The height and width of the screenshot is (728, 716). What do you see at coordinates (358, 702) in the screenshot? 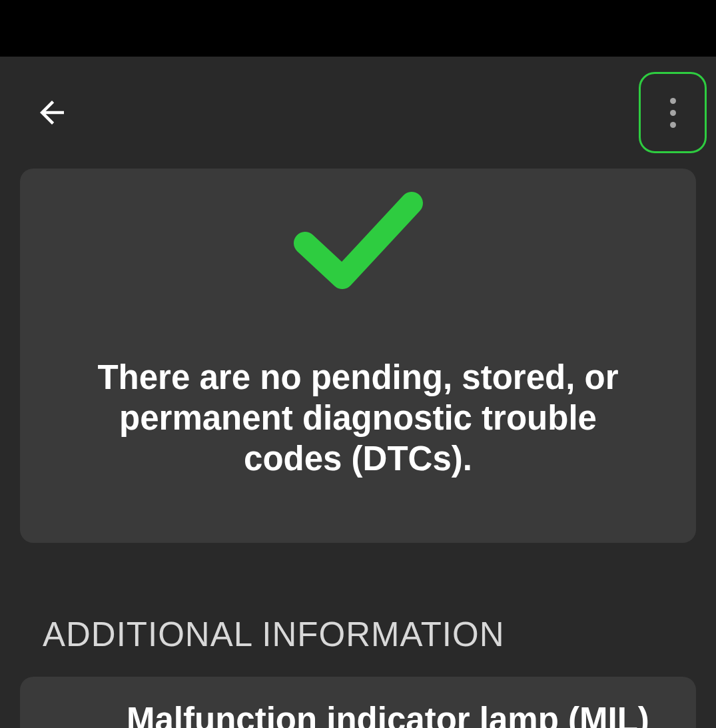
I see `mil-status-card: Malfunction indicator lamp (MIL) status` at bounding box center [358, 702].